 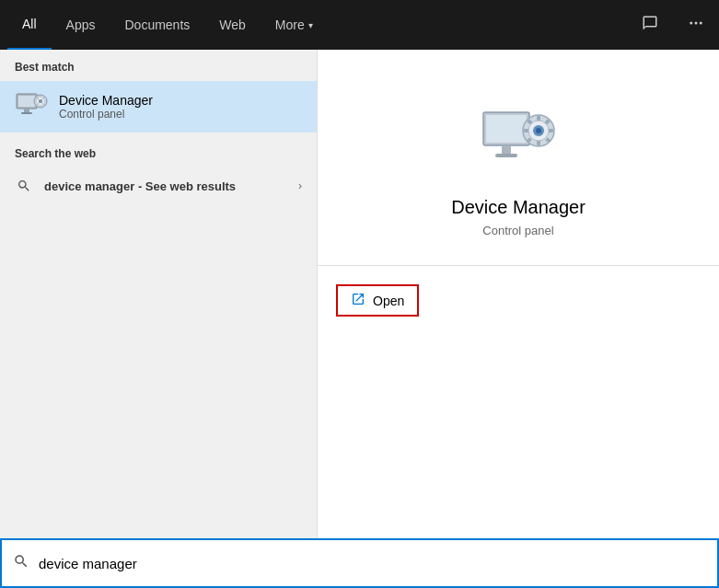 What do you see at coordinates (359, 563) in the screenshot?
I see `bottom-search-bar` at bounding box center [359, 563].